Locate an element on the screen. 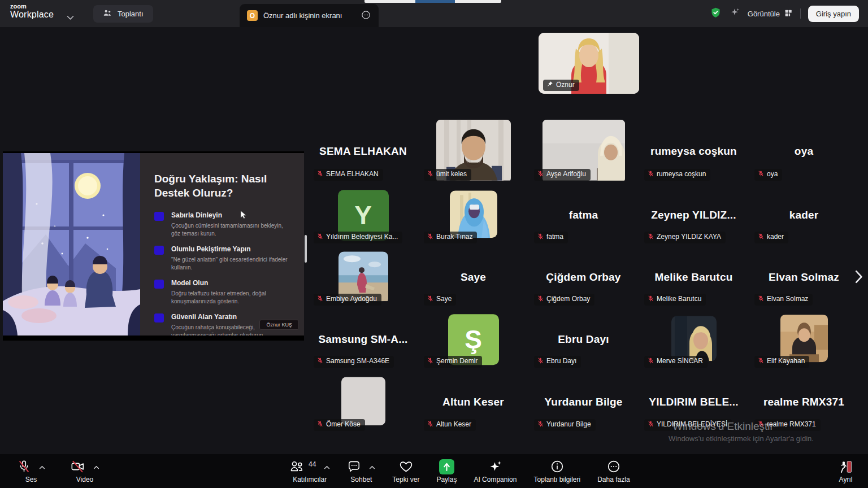 This screenshot has width=868, height=488. tab-screen-share: O Öznur adlı kişinin ekranı is located at coordinates (309, 16).